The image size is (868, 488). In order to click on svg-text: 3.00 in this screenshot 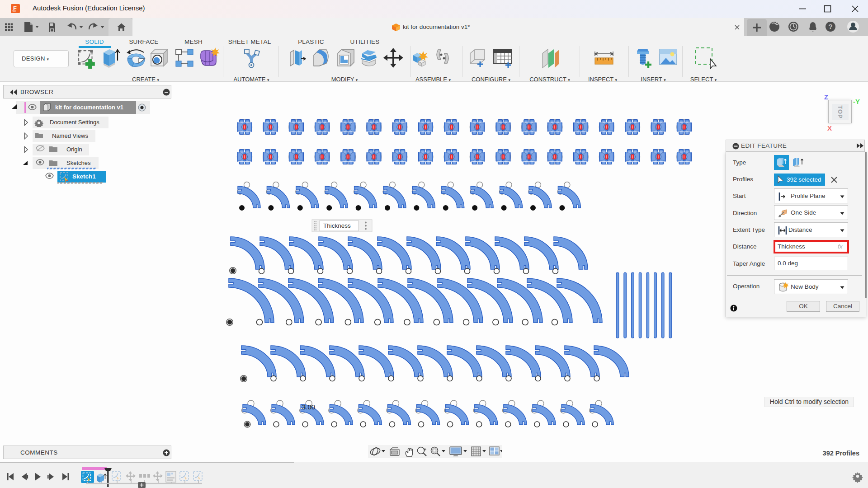, I will do `click(308, 407)`.